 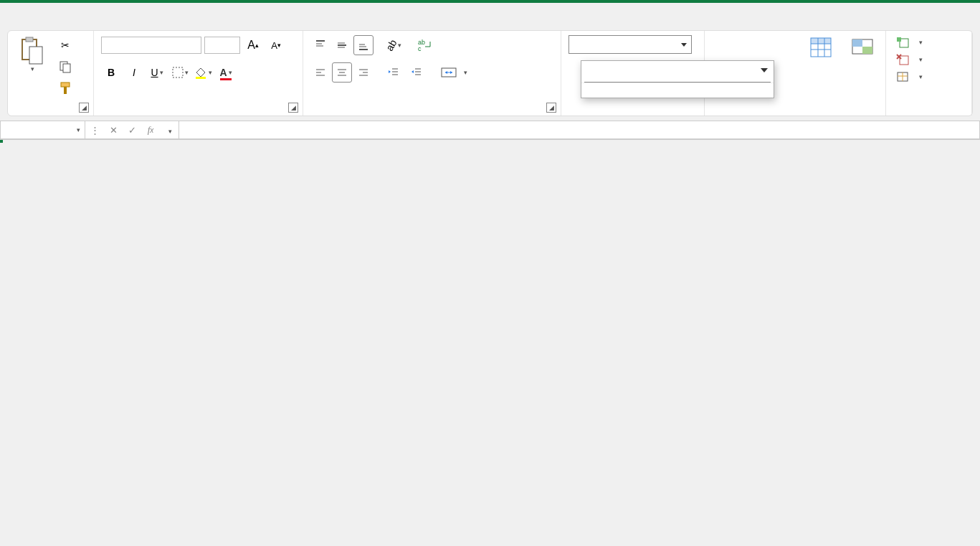 What do you see at coordinates (342, 45) in the screenshot?
I see `align-middle-button` at bounding box center [342, 45].